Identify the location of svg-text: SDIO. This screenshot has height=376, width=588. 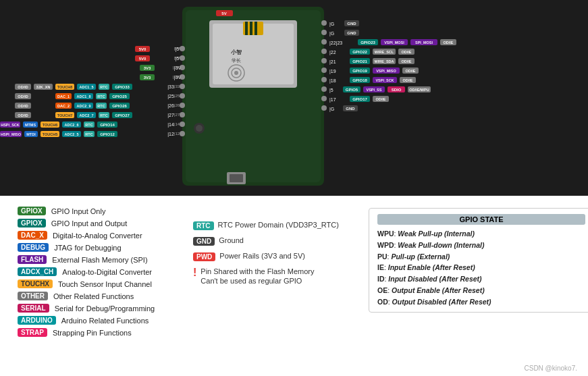
(397, 90).